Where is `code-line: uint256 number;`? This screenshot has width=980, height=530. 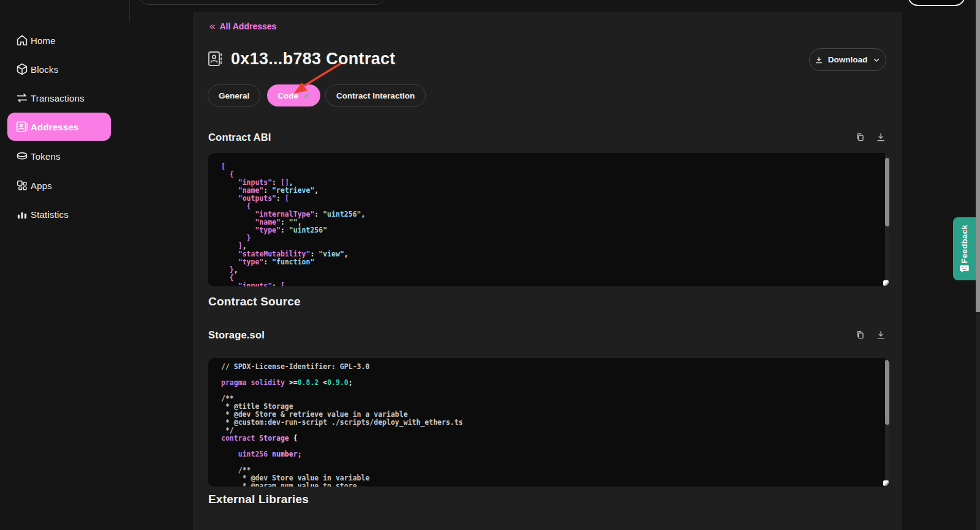
code-line: uint256 number; is located at coordinates (555, 454).